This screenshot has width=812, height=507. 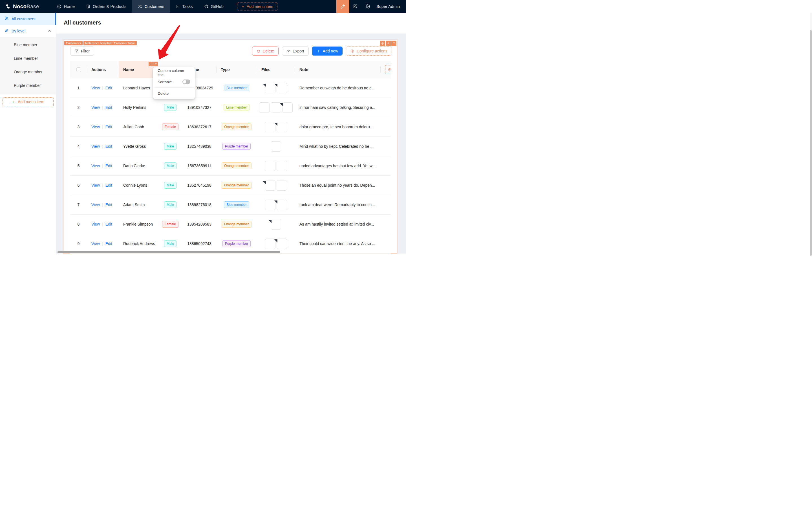 What do you see at coordinates (28, 72) in the screenshot?
I see `sidebar-item-orange-member: Orange member` at bounding box center [28, 72].